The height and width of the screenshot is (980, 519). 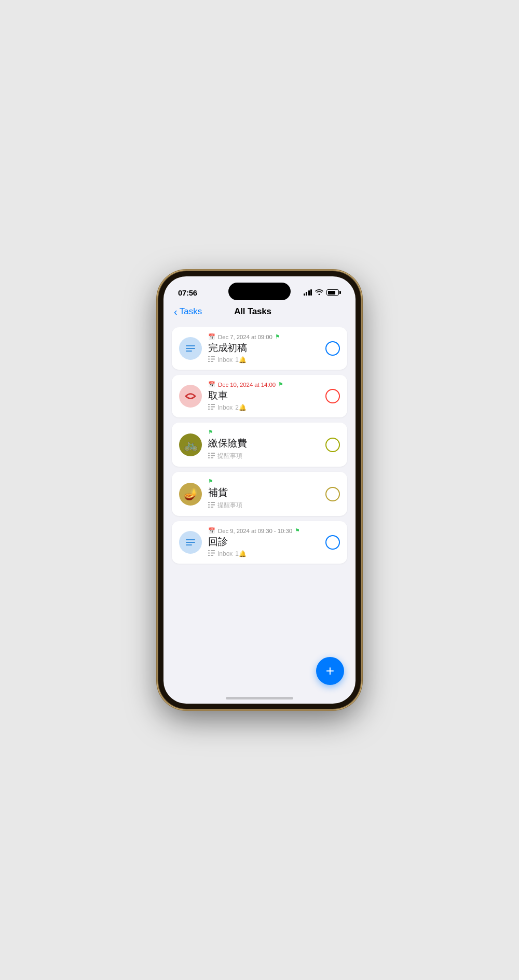 What do you see at coordinates (260, 396) in the screenshot?
I see `task-row: 📅 Dec 10, 2024 at 14:00 ⚑ 取車` at bounding box center [260, 396].